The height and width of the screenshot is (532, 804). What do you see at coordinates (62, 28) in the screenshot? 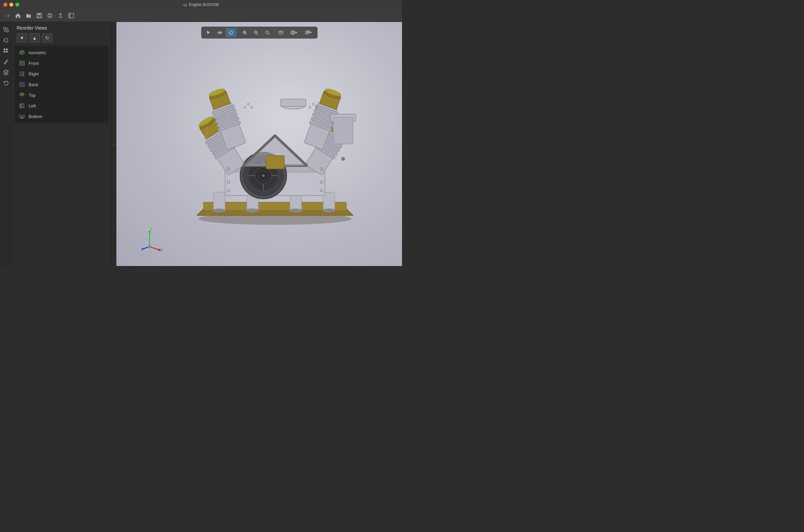
I see `panel-title: Reorder Views` at bounding box center [62, 28].